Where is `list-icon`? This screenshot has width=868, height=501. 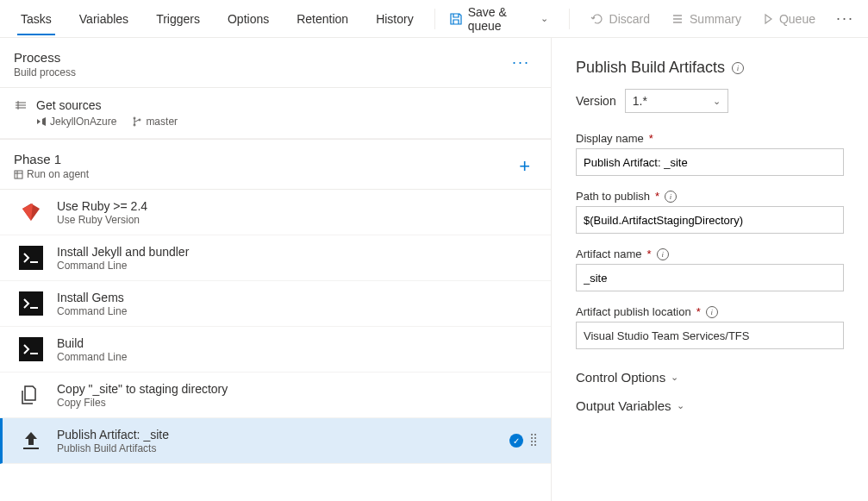
list-icon is located at coordinates (678, 19).